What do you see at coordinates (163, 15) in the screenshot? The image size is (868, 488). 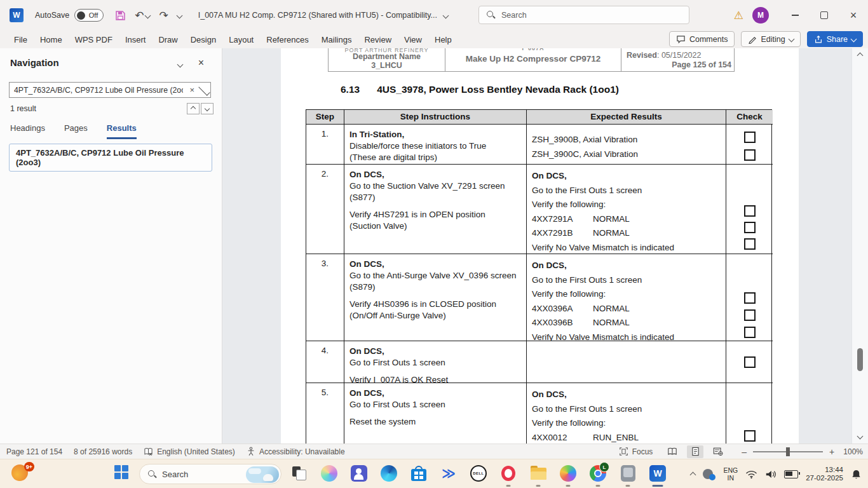 I see `redo-icon: ↷` at bounding box center [163, 15].